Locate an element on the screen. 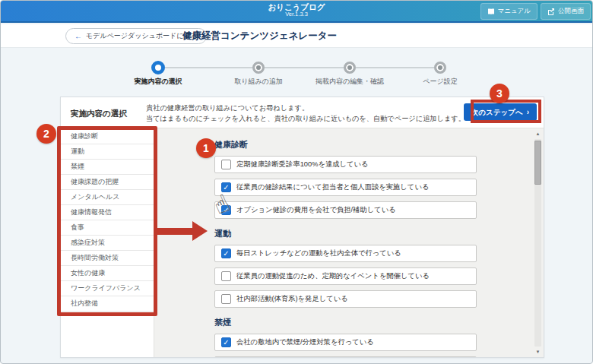 The width and height of the screenshot is (593, 364). section-title-kenkoshindan: 健康診断 is located at coordinates (345, 144).